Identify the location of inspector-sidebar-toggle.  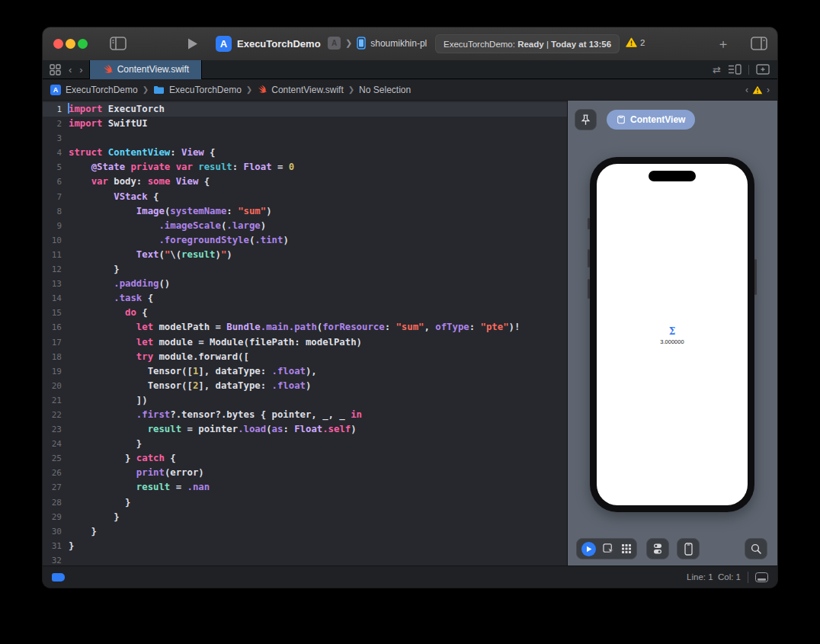
(759, 43).